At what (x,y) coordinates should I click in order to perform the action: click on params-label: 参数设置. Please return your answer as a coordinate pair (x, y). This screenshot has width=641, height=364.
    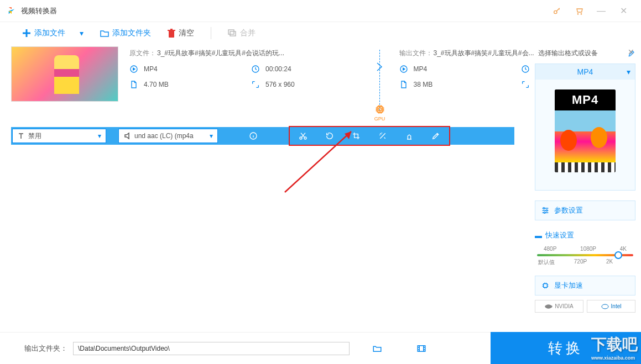
    Looking at the image, I should click on (569, 210).